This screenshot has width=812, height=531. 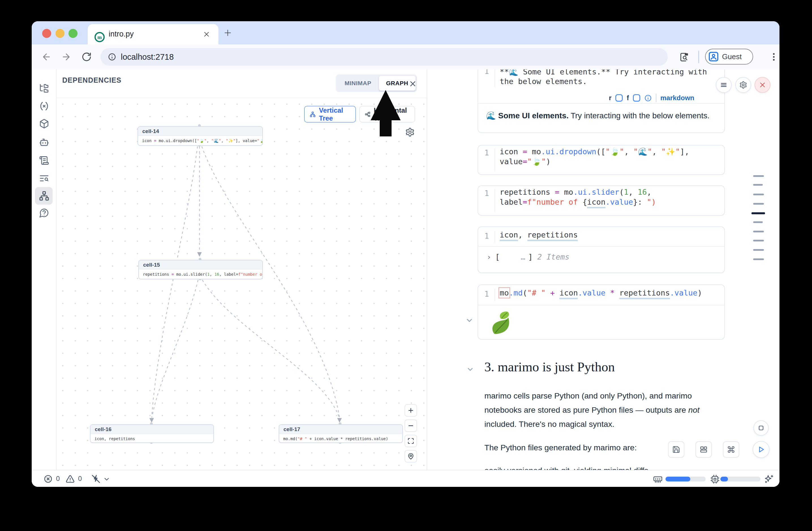 I want to click on warnings-icon, so click(x=70, y=479).